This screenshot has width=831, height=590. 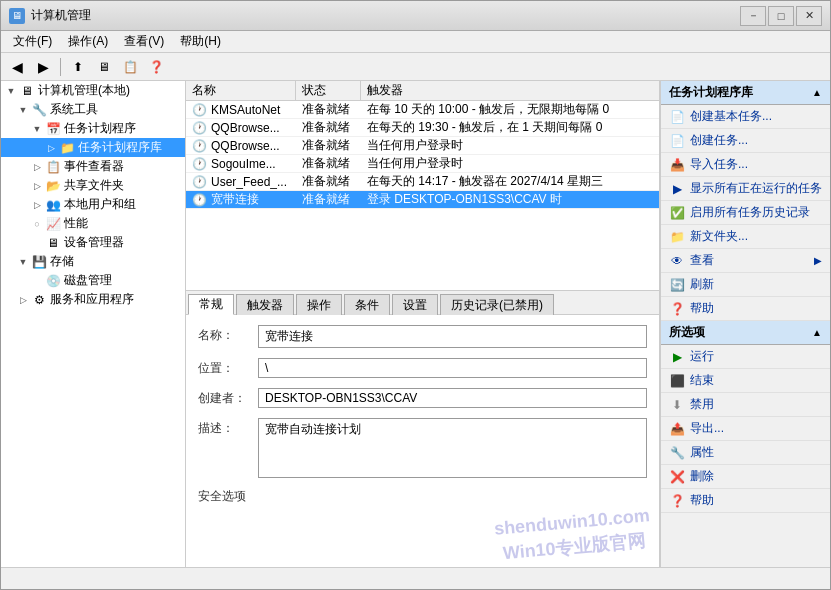 I want to click on name-label: 名称：, so click(x=228, y=334).